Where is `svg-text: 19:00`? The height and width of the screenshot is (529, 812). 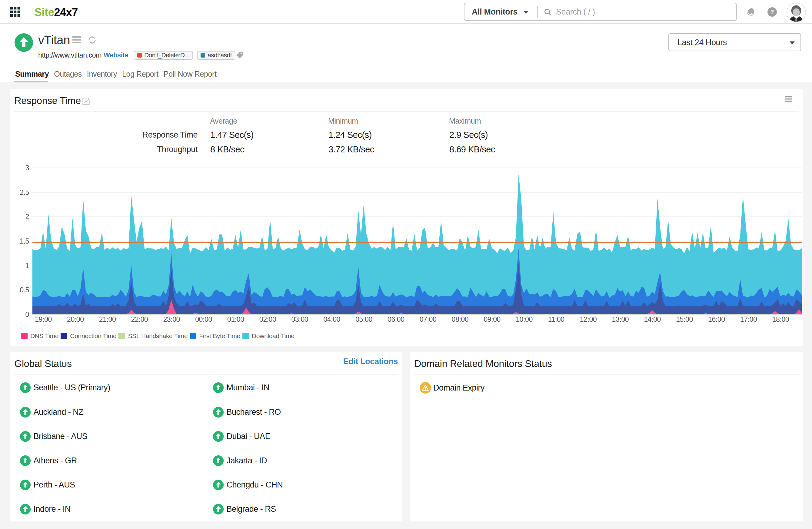
svg-text: 19:00 is located at coordinates (43, 319).